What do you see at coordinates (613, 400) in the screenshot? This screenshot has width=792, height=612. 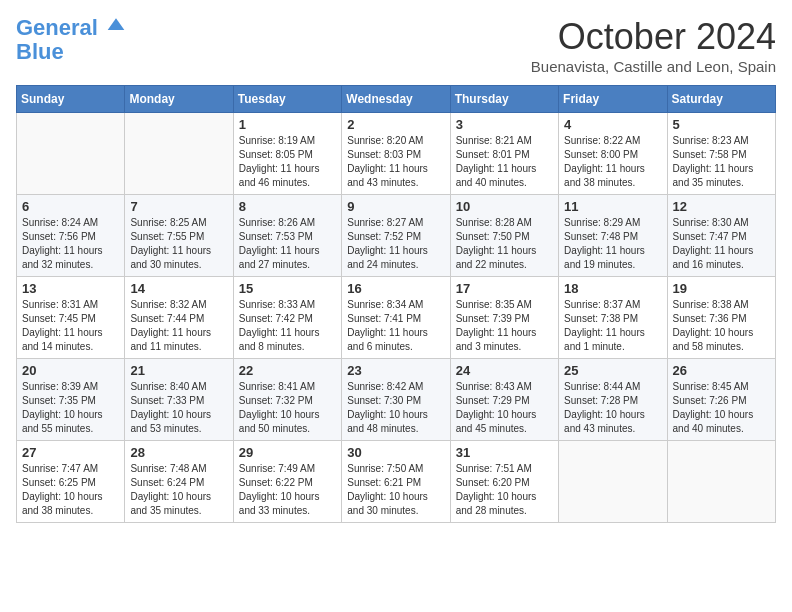 I see `calendar-cell: 25Sunrise: 8:44 AM Sunset: 7:28 PM Dayli…` at bounding box center [613, 400].